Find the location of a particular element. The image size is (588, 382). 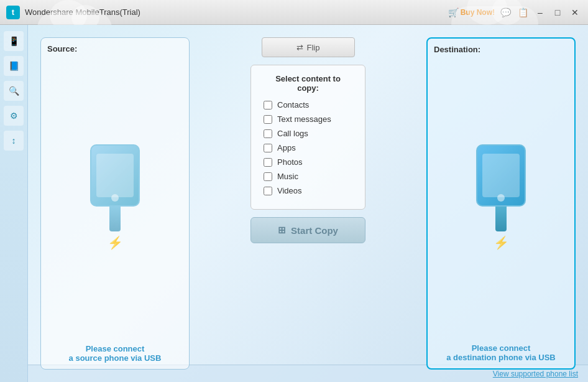

videos-label: Videos is located at coordinates (290, 190).